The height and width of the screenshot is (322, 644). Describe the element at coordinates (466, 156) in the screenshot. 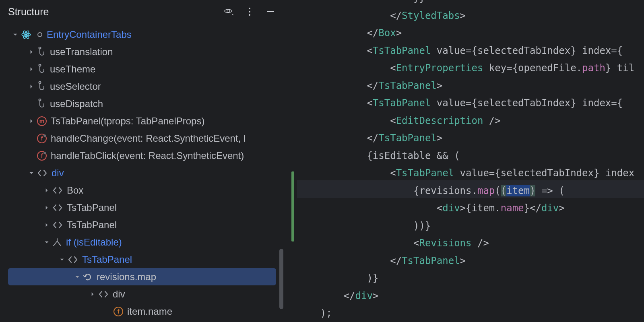

I see `code-line: {isEditable && (` at that location.